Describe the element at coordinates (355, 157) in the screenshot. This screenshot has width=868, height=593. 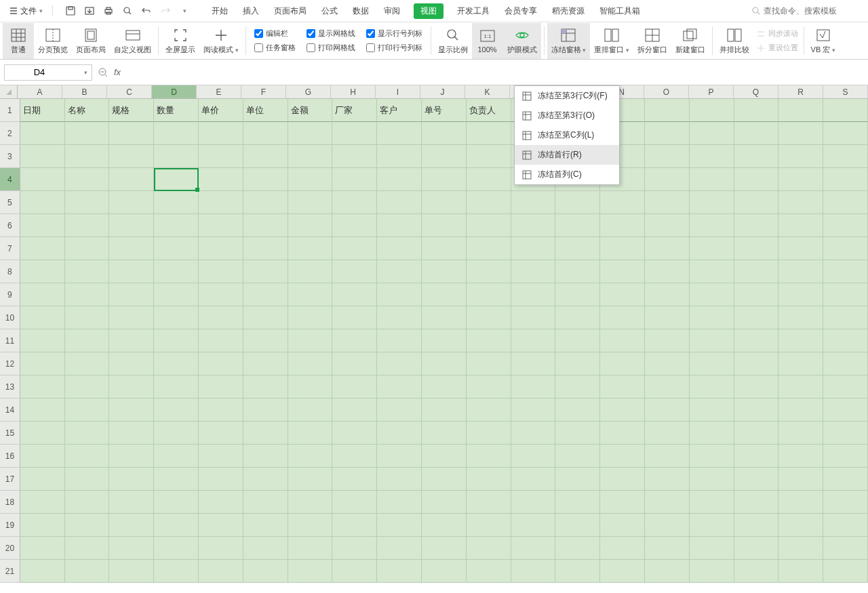
I see `cell-H3` at that location.